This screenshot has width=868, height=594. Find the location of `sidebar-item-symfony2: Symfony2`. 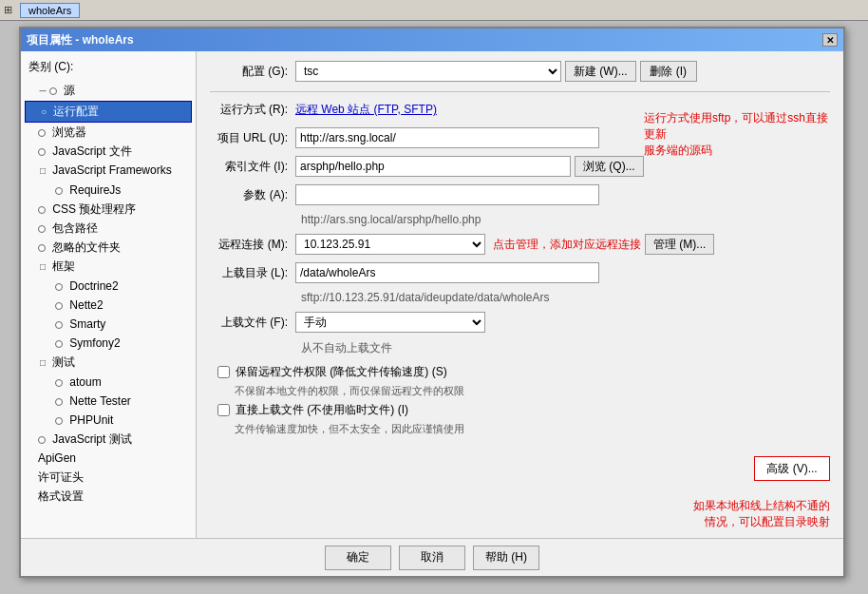

sidebar-item-symfony2: Symfony2 is located at coordinates (108, 343).